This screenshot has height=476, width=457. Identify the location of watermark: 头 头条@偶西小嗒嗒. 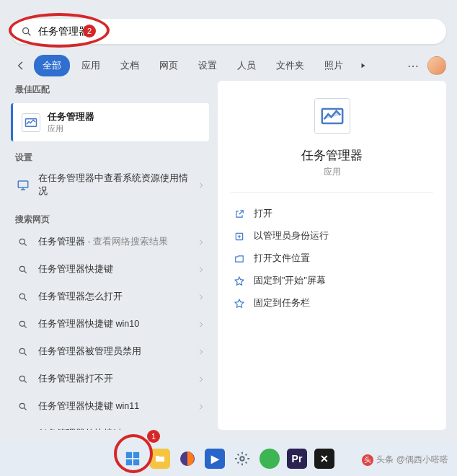
(405, 460).